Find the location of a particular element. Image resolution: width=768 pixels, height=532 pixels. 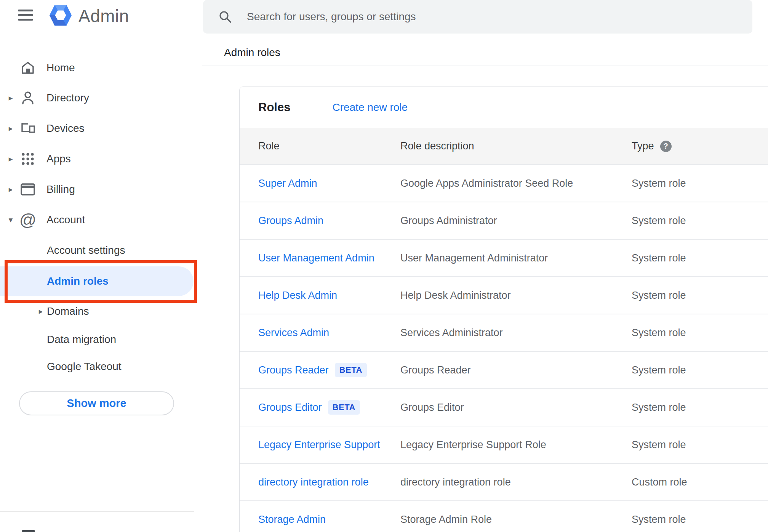

sidebar-item-label: Billing is located at coordinates (61, 189).